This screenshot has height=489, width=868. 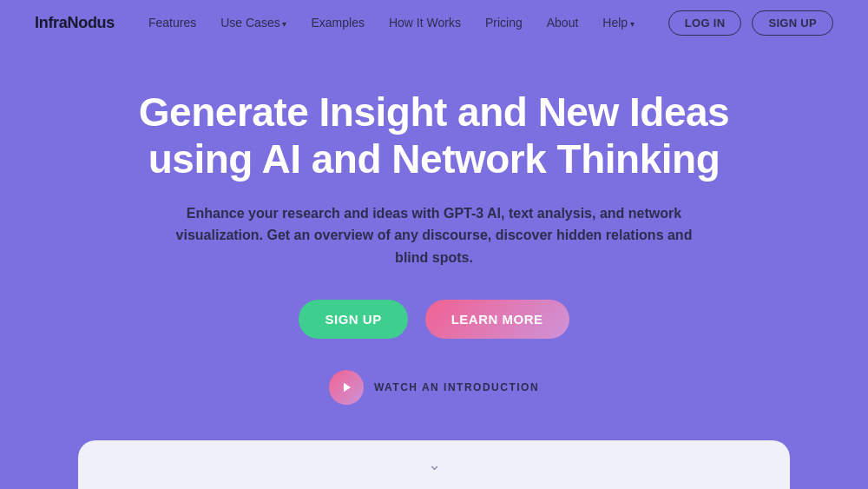 I want to click on hero-buttons: SIGN UP LEARN MORE, so click(x=434, y=320).